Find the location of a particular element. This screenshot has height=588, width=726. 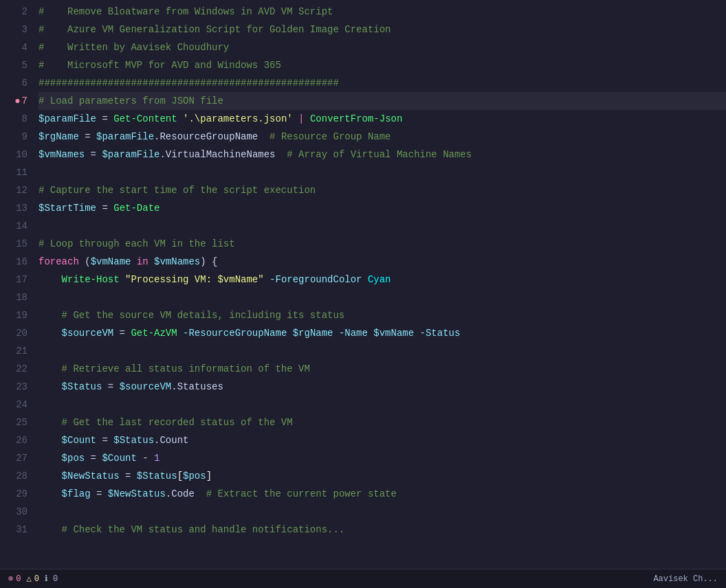

line-number: 26 is located at coordinates (16, 440).